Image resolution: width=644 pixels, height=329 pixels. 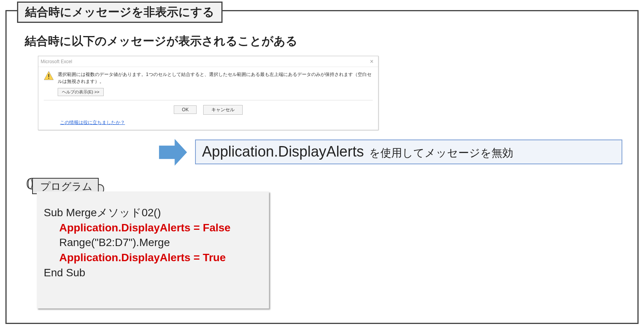 I want to click on dialog-message-wrap: 選択範囲には複数のデータ値があります。1つのセルとして結合すると、選択したセル範…, so click(x=215, y=84).